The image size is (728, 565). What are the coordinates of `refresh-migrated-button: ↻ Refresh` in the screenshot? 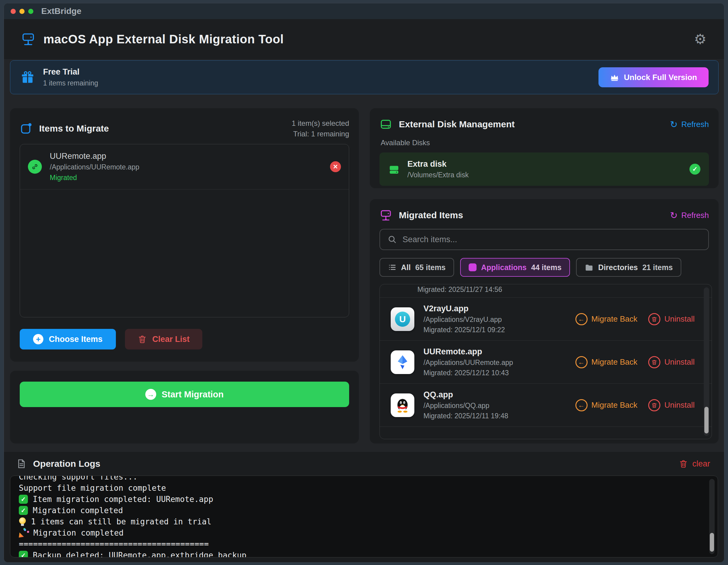 It's located at (689, 215).